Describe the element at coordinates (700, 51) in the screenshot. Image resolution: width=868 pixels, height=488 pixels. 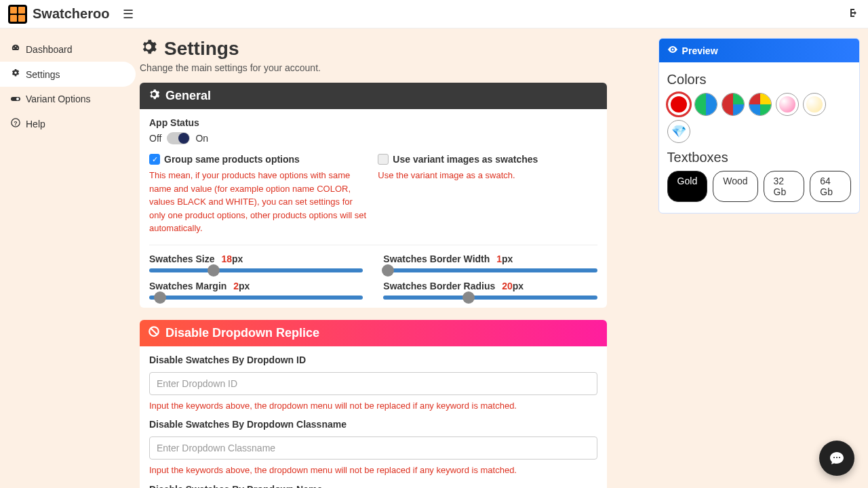
I see `preview-title: Preview` at that location.